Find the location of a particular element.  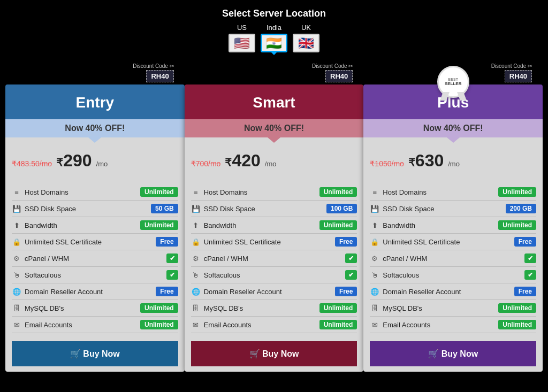

location-selector: US 🇺🇸 India 🇮🇳 UK 🇬🇧 is located at coordinates (274, 38).